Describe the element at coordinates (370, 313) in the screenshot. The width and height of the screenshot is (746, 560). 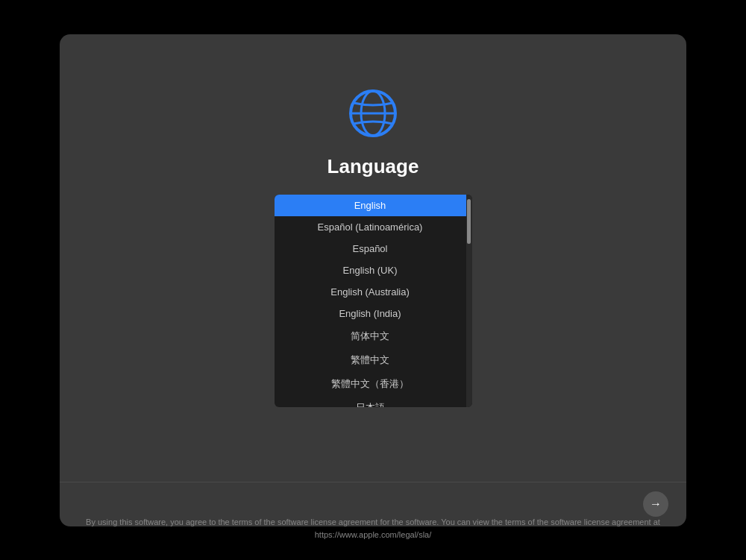
I see `language-item-english-in: English (India)` at that location.